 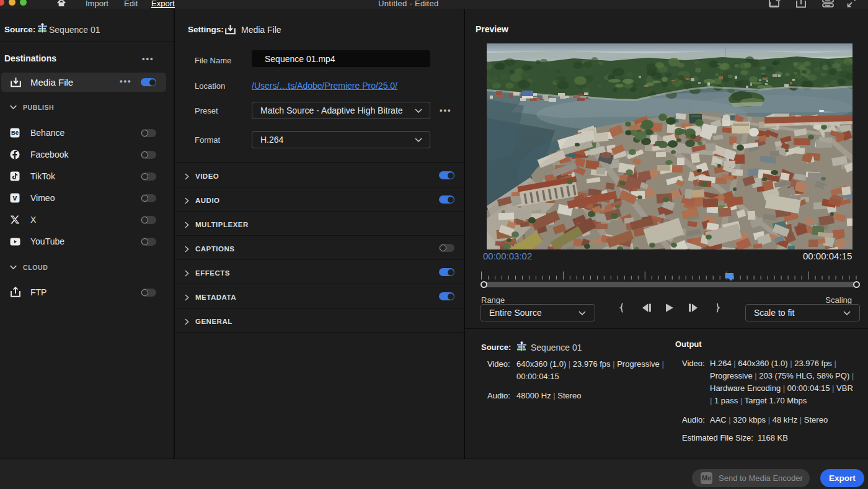 I want to click on svg-text: v, so click(x=15, y=198).